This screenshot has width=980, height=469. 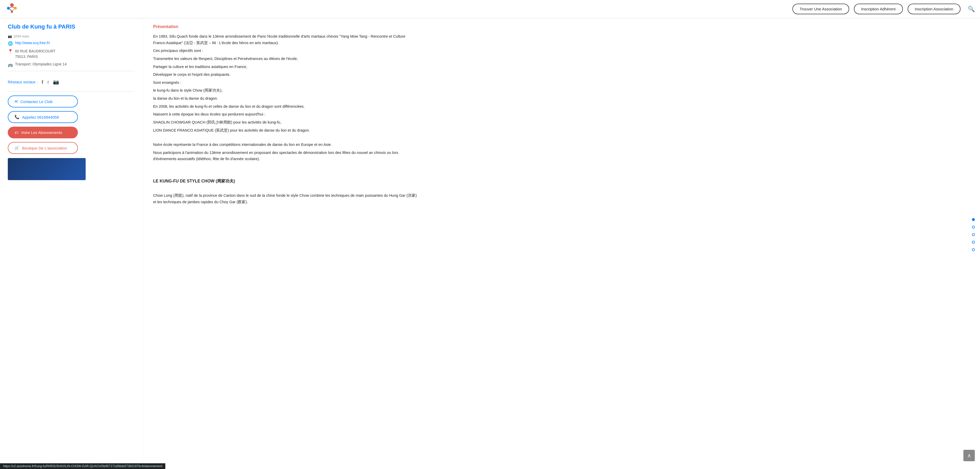 I want to click on status-bar: https://v2.assohome.fr/Kung-fu/PARIS/SHA…, so click(x=83, y=466).